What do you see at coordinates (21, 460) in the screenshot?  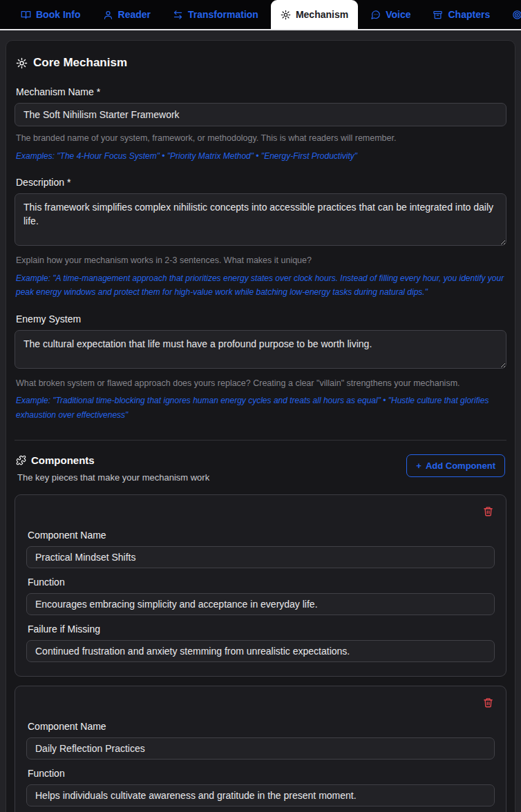 I see `puzzle-icon` at bounding box center [21, 460].